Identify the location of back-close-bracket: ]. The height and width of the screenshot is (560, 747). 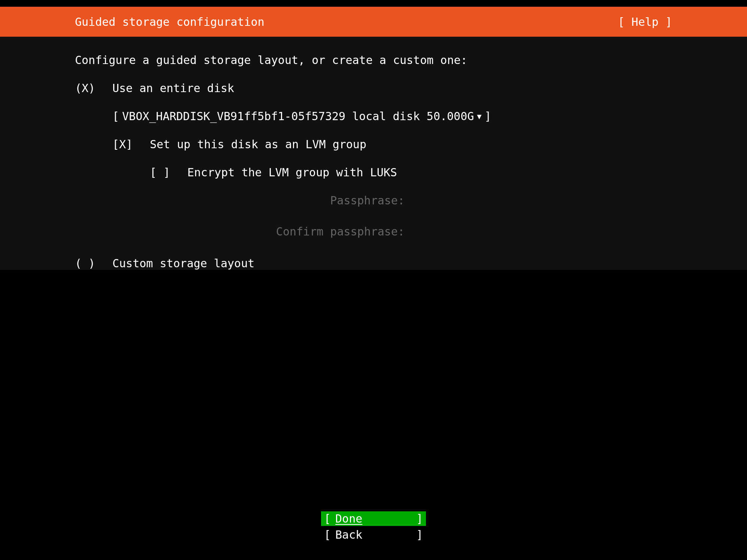
(420, 535).